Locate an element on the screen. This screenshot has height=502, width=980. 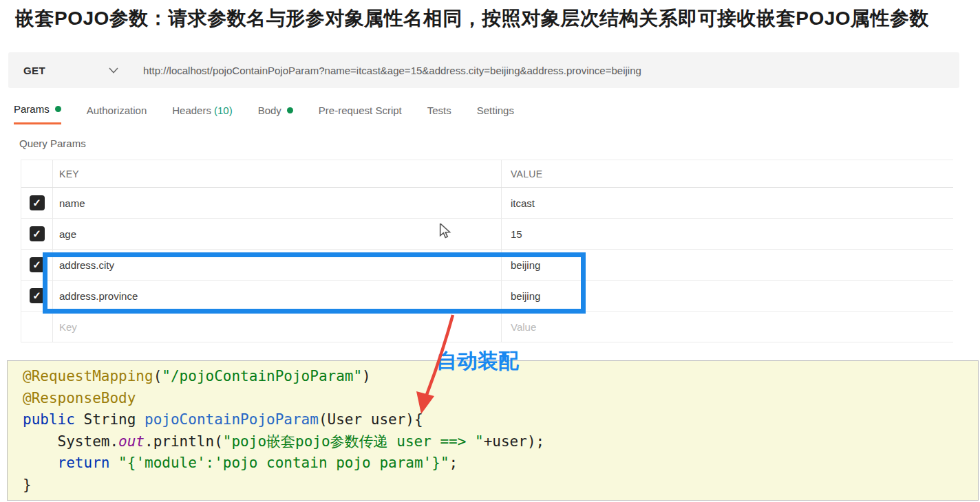
param-value-text: Value is located at coordinates (523, 327).